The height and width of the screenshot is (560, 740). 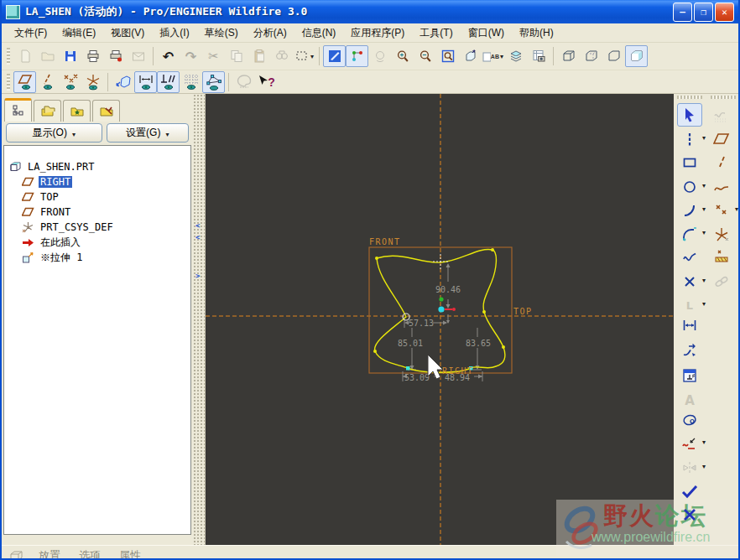 What do you see at coordinates (722, 210) in the screenshot?
I see `datum-point-tool-button` at bounding box center [722, 210].